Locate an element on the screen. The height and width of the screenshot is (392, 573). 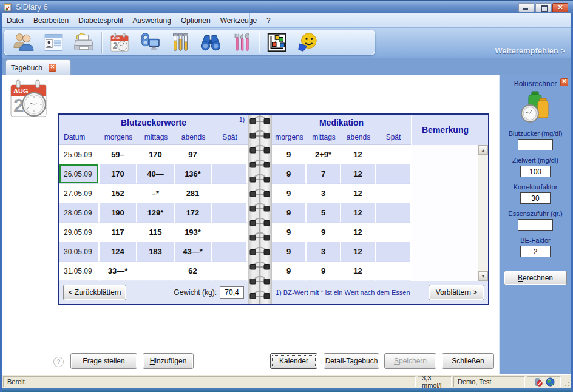
bz-value-cell: 190 is located at coordinates (118, 213).